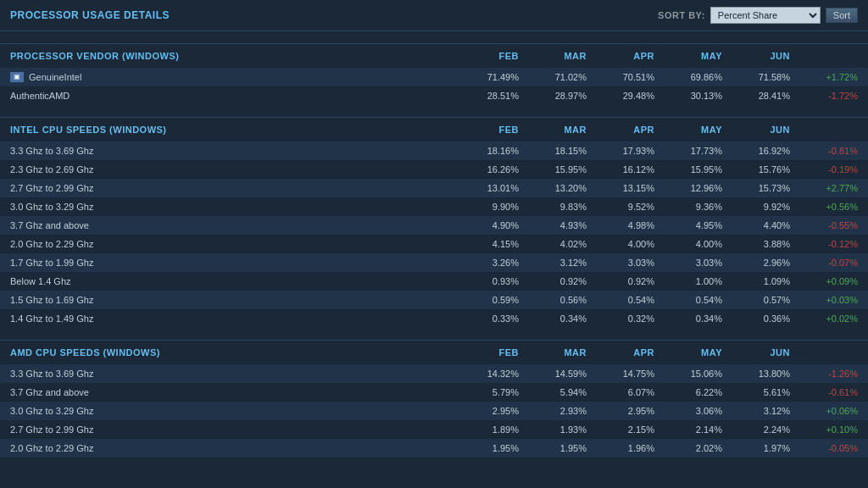 This screenshot has height=488, width=868. I want to click on cell-feb: 1.89%, so click(485, 430).